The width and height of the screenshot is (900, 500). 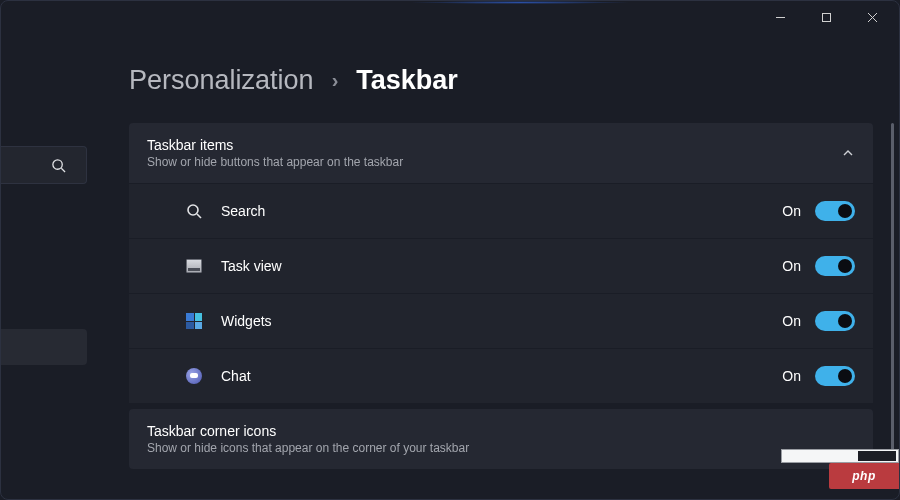 I want to click on maximize-button, so click(x=826, y=17).